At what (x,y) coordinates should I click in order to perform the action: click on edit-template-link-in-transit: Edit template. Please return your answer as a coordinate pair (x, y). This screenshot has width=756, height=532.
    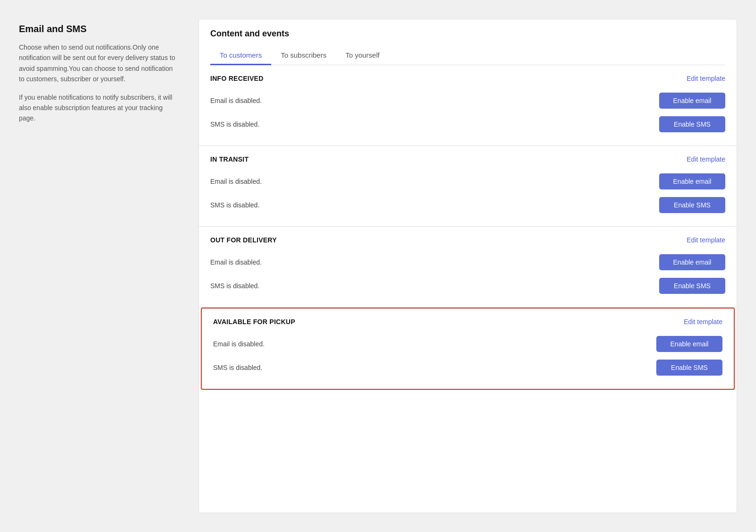
    Looking at the image, I should click on (706, 159).